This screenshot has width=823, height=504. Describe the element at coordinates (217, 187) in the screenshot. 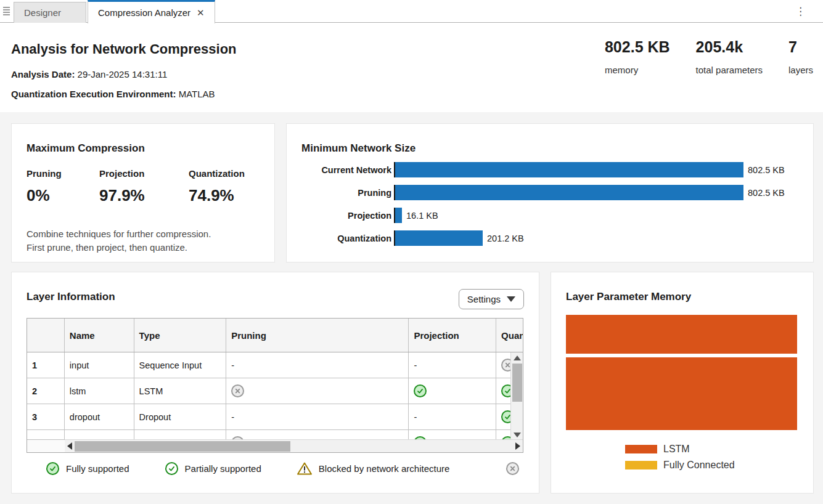

I see `quantization-stat: Quantization 74.9%` at that location.